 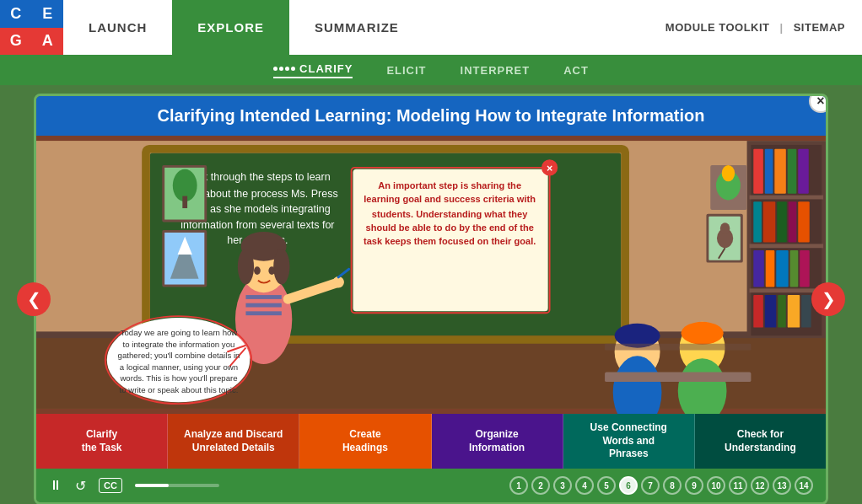 What do you see at coordinates (179, 362) in the screenshot?
I see `speech-bubble-text: Today we are going to learn how to integ…` at bounding box center [179, 362].